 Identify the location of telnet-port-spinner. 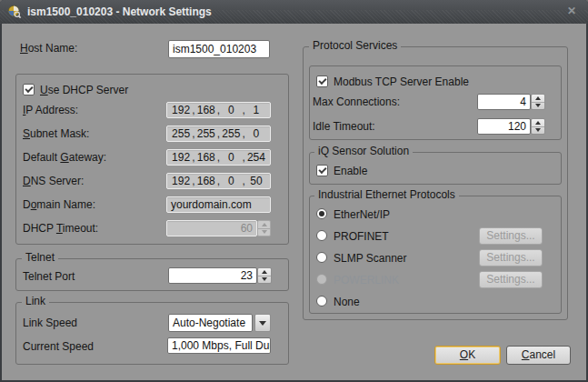
(264, 276).